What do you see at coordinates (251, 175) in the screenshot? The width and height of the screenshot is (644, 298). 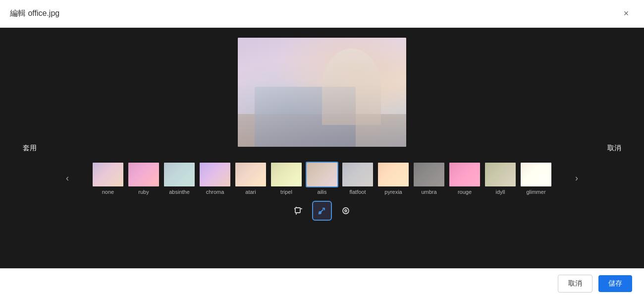 I see `filter-thumb-atari` at bounding box center [251, 175].